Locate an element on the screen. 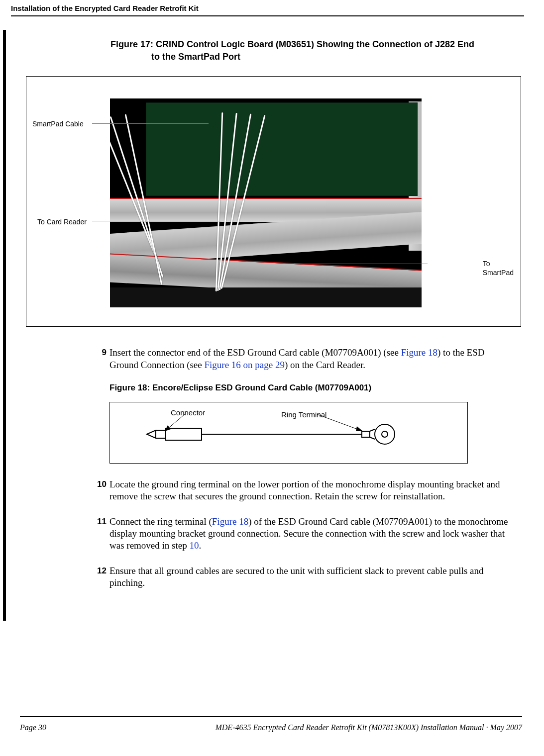  callout-to-smartpad-line1: To is located at coordinates (498, 264).